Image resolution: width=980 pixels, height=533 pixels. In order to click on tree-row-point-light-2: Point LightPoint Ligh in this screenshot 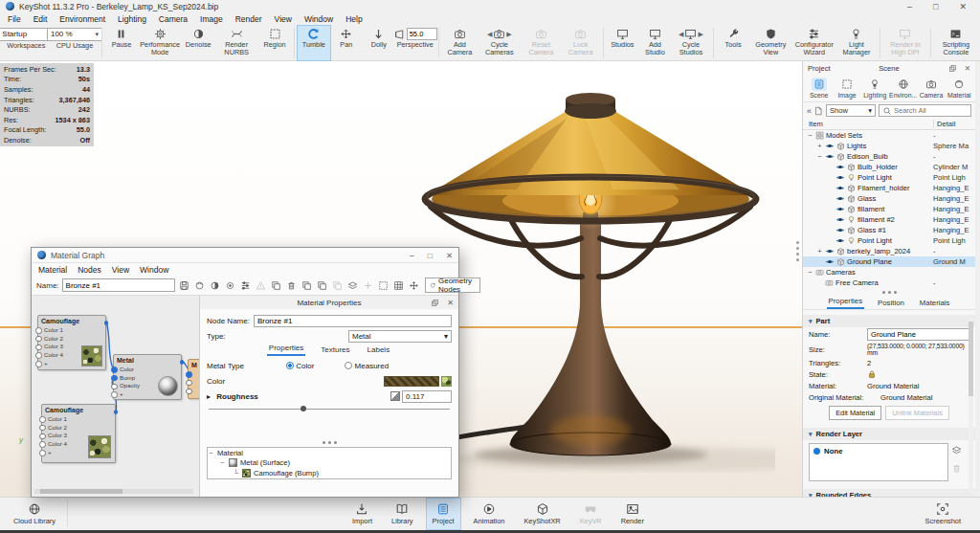, I will do `click(889, 241)`.